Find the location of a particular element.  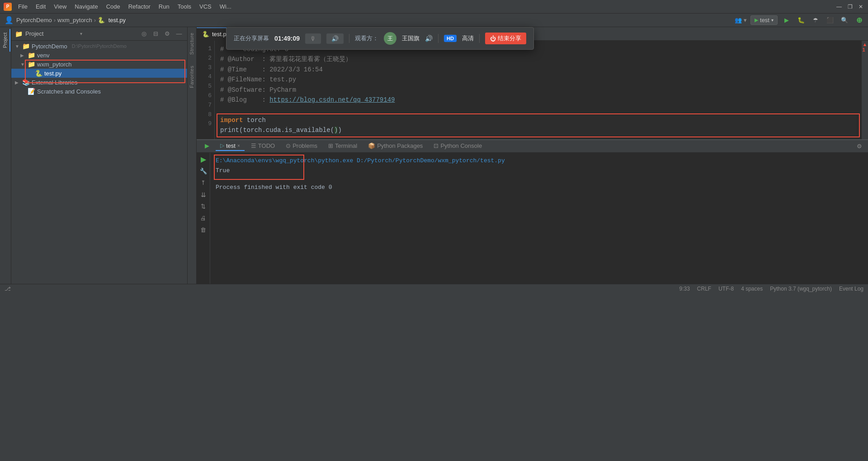

tree-ext-arrow: ▶ is located at coordinates (18, 82).